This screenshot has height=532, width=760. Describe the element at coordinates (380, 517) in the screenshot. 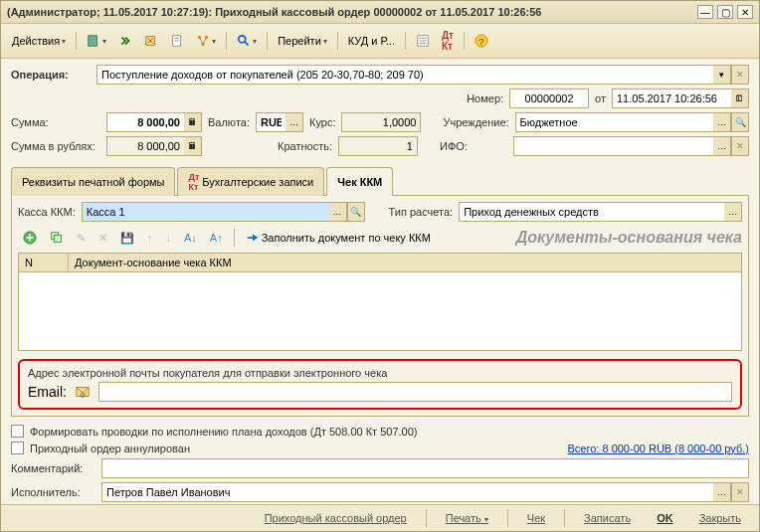

I see `footer: Приходный кассовый ордер Печать ▾ Чек За…` at that location.